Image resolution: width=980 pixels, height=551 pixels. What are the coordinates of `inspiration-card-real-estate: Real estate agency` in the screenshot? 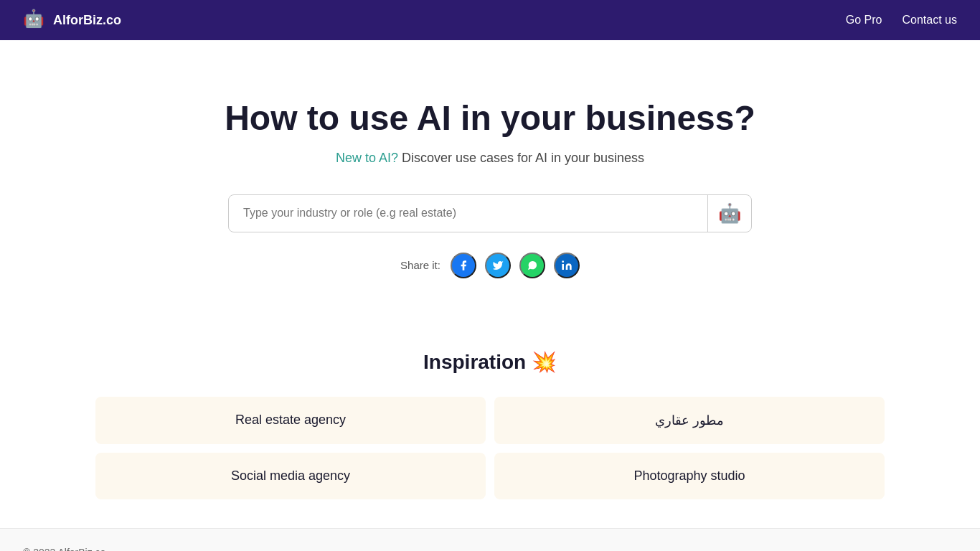 It's located at (291, 420).